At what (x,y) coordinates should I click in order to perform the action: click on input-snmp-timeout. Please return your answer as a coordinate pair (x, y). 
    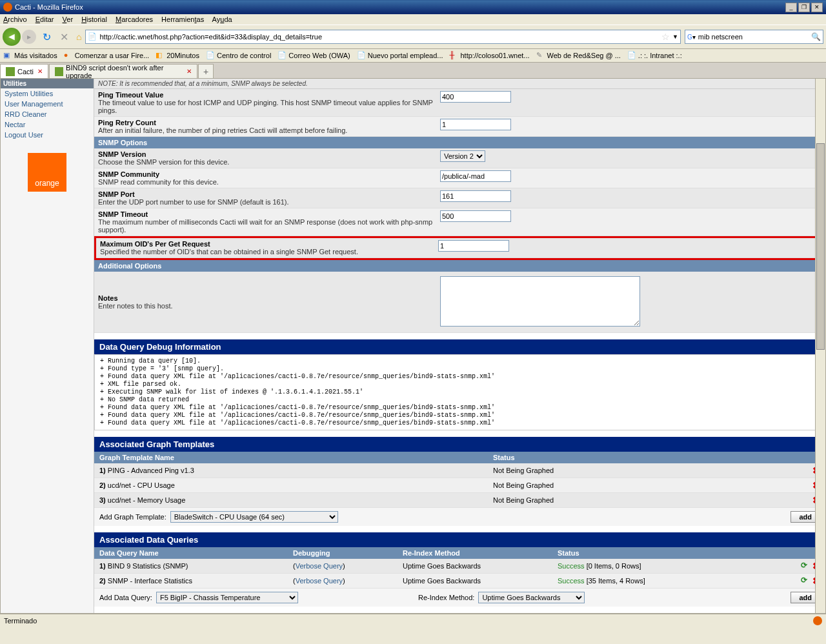
    Looking at the image, I should click on (476, 216).